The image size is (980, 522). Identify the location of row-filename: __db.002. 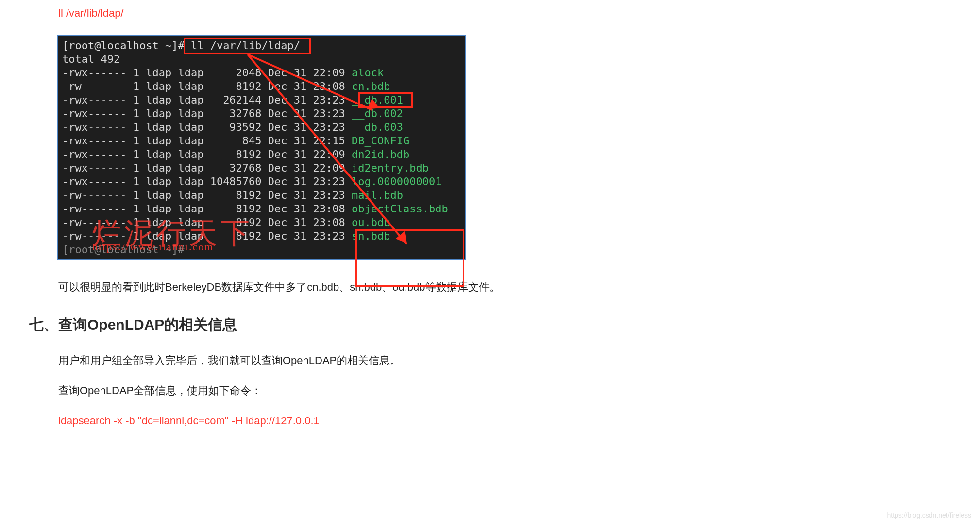
(377, 114).